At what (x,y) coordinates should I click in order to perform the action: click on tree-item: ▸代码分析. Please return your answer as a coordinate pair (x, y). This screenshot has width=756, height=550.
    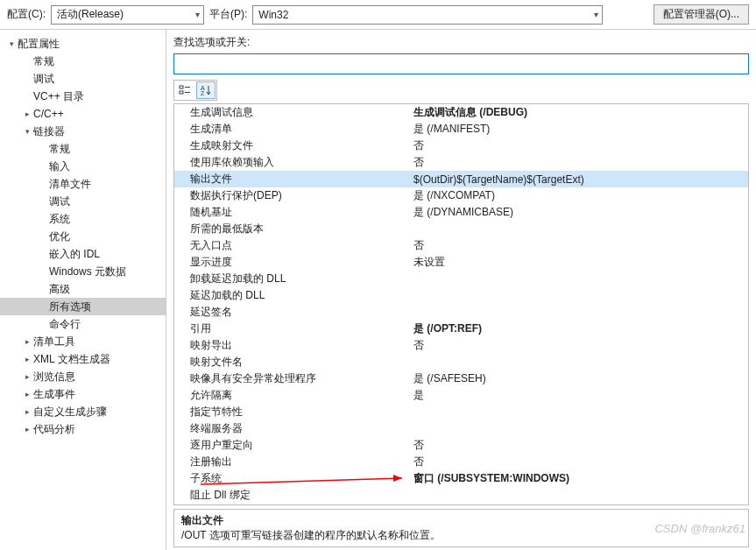
    Looking at the image, I should click on (82, 429).